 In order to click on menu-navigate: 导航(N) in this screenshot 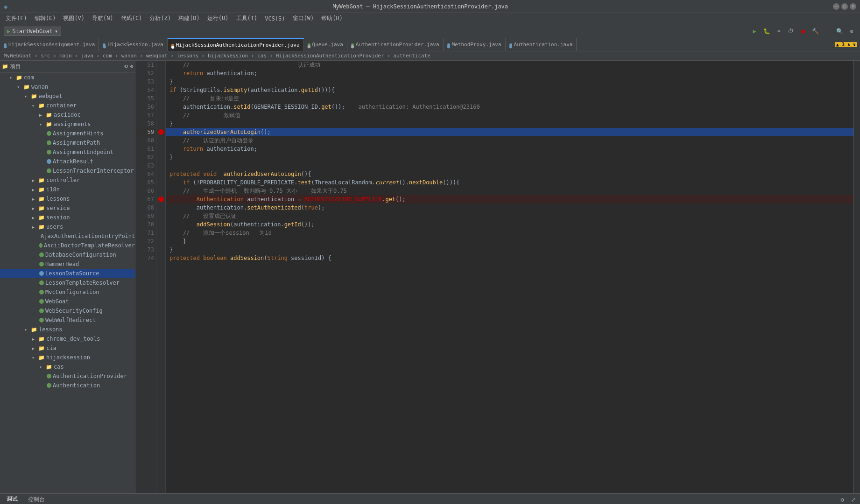, I will do `click(103, 19)`.